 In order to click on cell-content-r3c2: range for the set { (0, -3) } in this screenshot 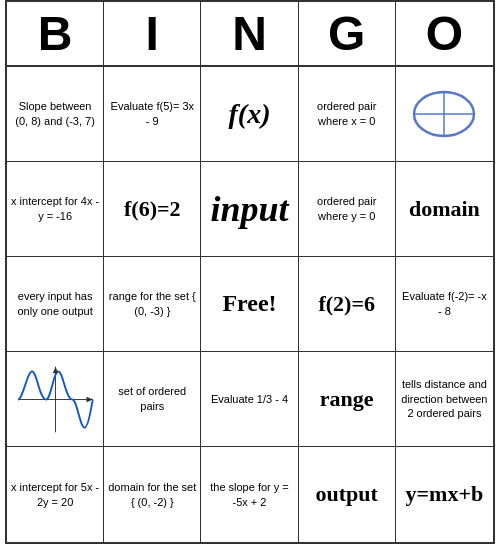, I will do `click(152, 304)`.